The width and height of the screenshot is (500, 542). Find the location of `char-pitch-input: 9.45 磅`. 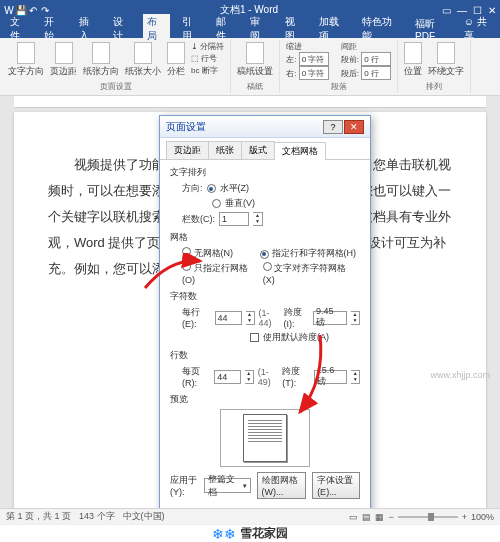

char-pitch-input: 9.45 磅 is located at coordinates (330, 318).